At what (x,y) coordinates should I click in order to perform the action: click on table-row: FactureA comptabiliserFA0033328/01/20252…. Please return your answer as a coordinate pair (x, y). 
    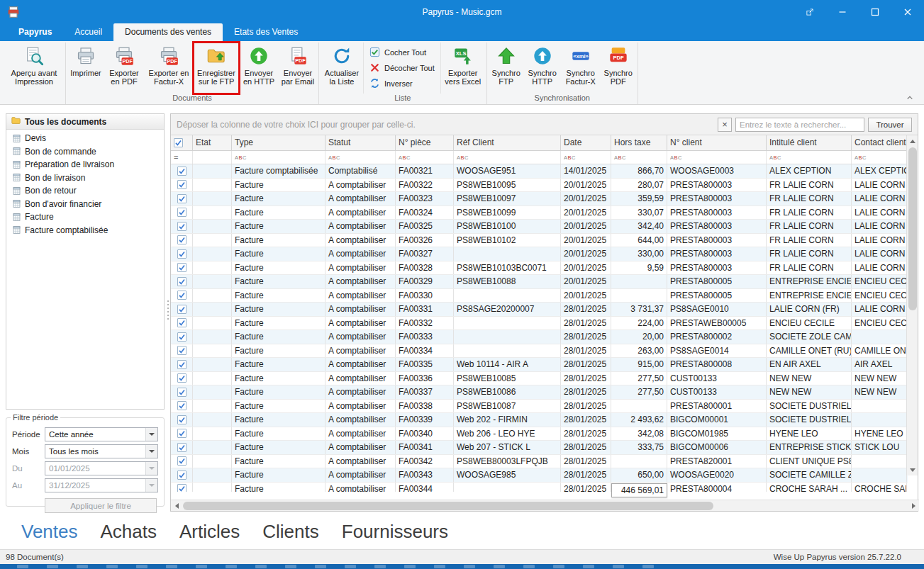
    Looking at the image, I should click on (539, 337).